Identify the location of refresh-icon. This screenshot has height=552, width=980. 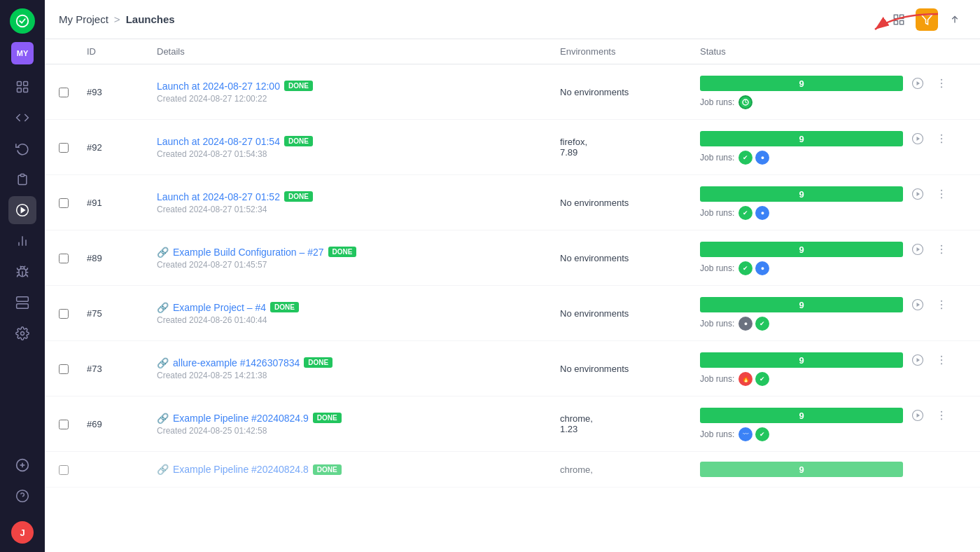
(22, 149).